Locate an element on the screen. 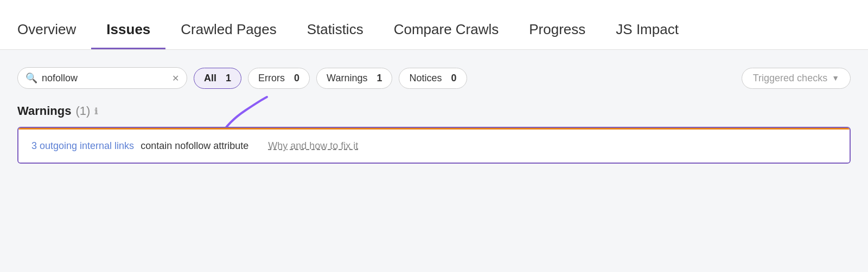 The image size is (868, 272). tab-js-impact: JS Impact is located at coordinates (647, 25).